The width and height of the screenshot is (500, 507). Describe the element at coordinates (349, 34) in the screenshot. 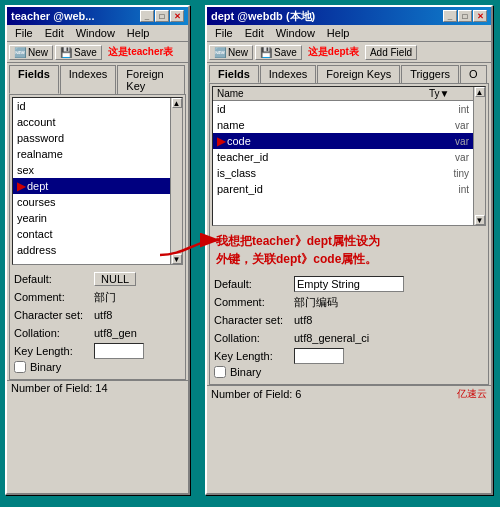

I see `dept-menu-bar: File Edit Window Help` at that location.